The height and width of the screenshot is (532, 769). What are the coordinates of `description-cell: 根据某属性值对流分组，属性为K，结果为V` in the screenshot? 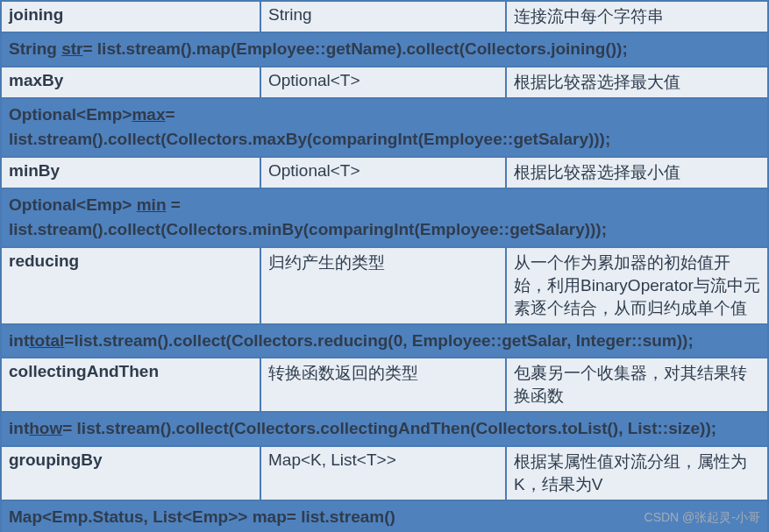 It's located at (637, 473).